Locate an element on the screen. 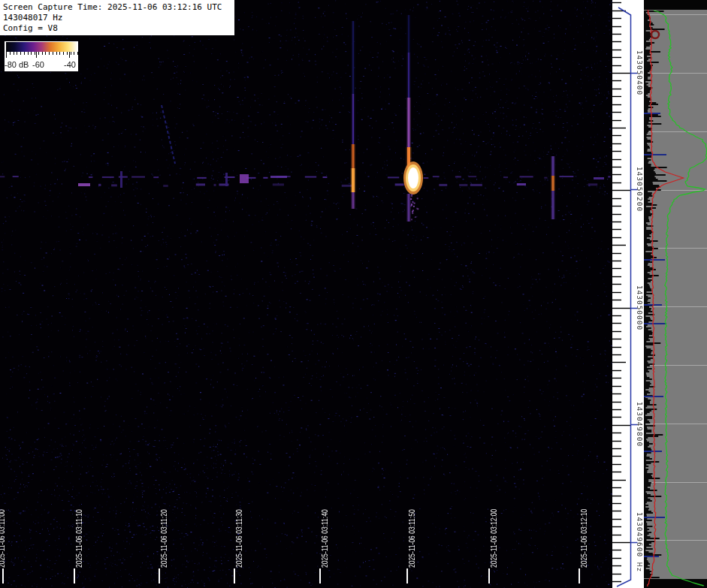 The image size is (707, 588). colorbar-label-80db: -80 dB is located at coordinates (17, 65).